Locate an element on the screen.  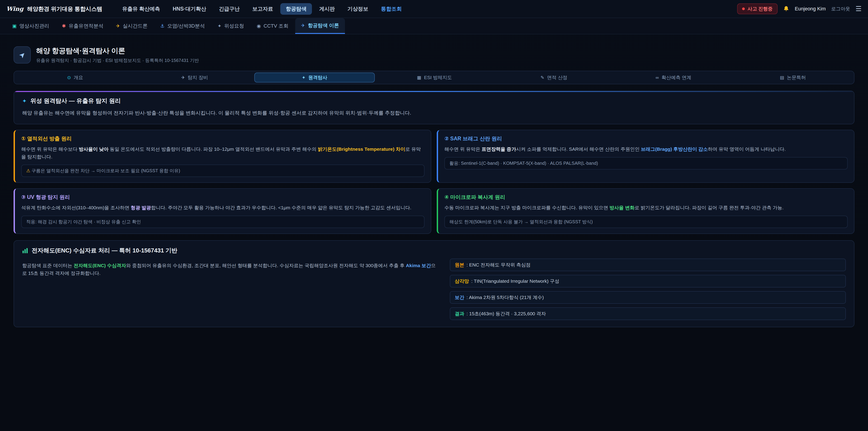
principle-card-uv-fluorescence: ③ UV 형광 탐지 원리 석유계 탄화수소에 자외선(310–400nm)을 … is located at coordinates (222, 211).